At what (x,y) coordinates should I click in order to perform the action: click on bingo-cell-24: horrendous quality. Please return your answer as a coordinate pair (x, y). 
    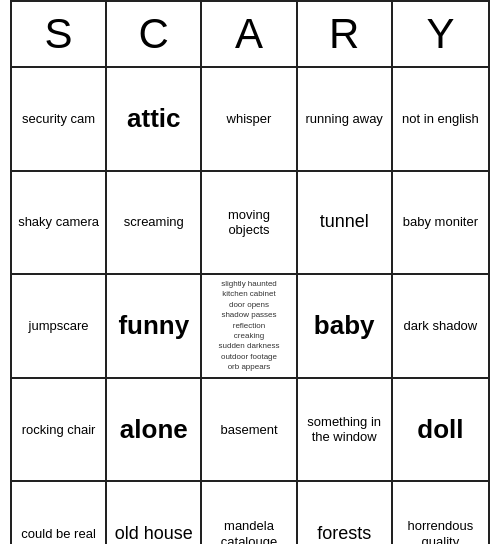
    Looking at the image, I should click on (440, 513).